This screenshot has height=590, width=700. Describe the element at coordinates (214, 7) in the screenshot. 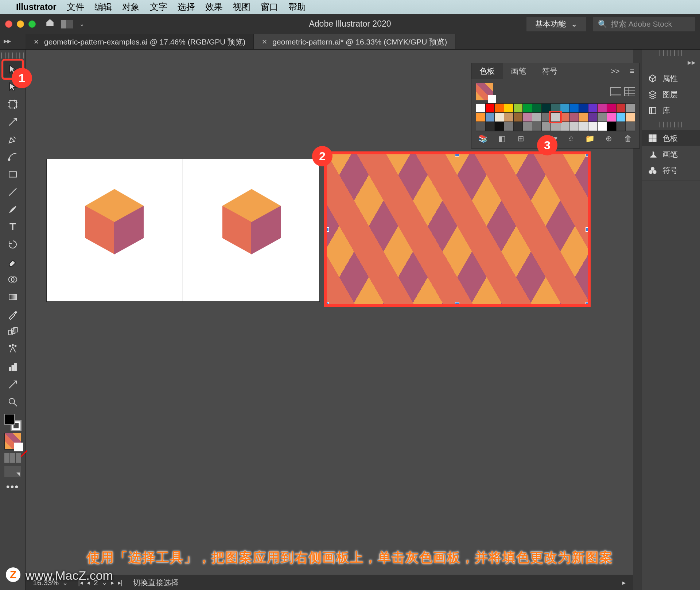

I see `menu-effect: 效果` at that location.